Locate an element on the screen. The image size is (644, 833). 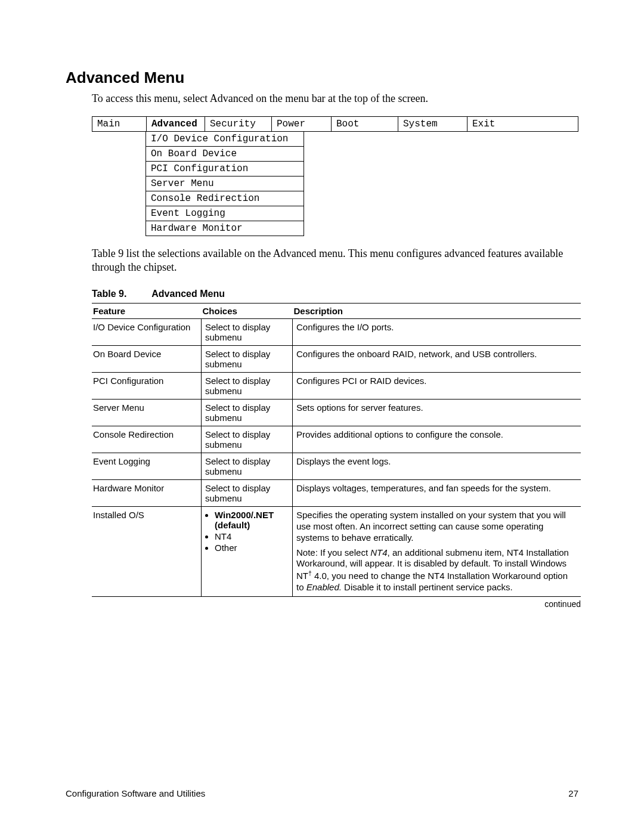
cell-feature: Hardware Monitor is located at coordinates (147, 494).